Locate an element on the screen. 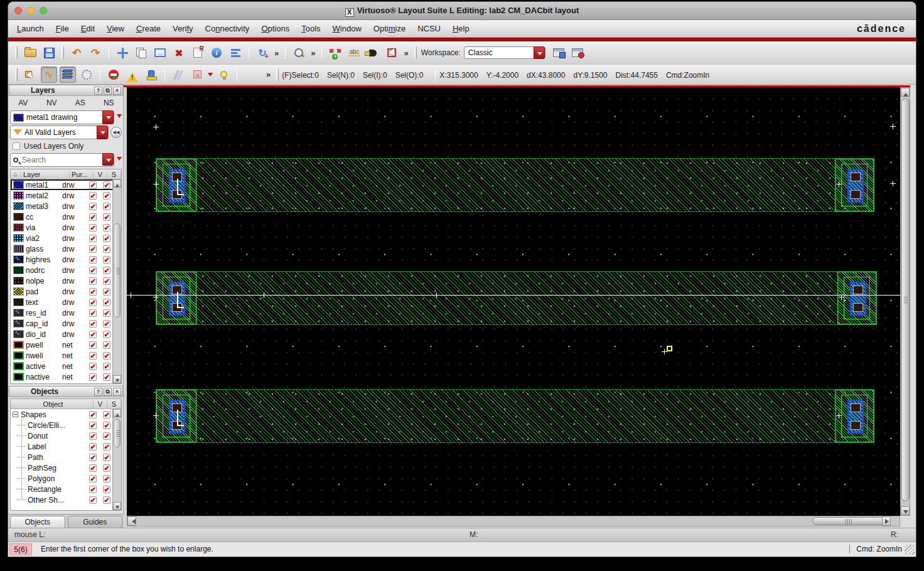 Image resolution: width=924 pixels, height=571 pixels. undo-button: ↶ is located at coordinates (77, 53).